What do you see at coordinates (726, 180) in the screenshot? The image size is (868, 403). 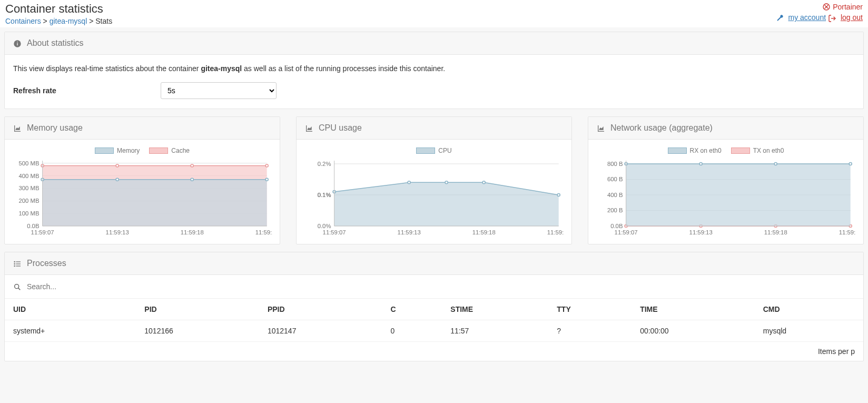 I see `network-chart-panel: Network usage (aggregate) RX on eth0 TX …` at bounding box center [726, 180].